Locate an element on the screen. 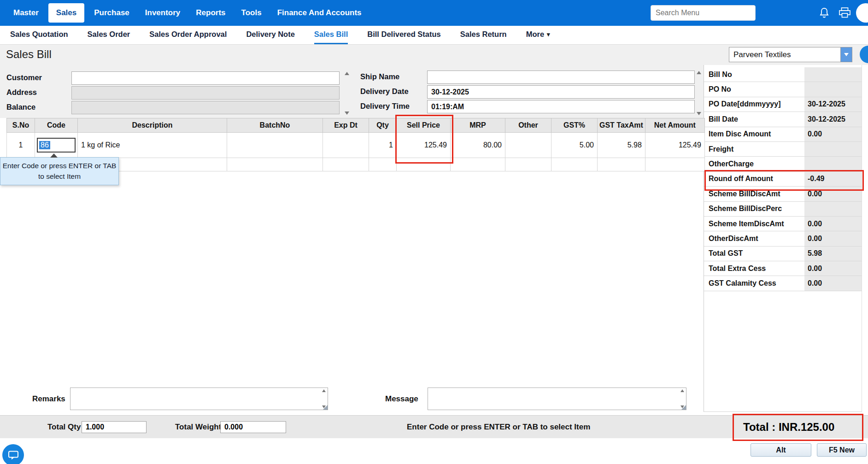 The width and height of the screenshot is (868, 464). col-batchno: BatchNo is located at coordinates (275, 125).